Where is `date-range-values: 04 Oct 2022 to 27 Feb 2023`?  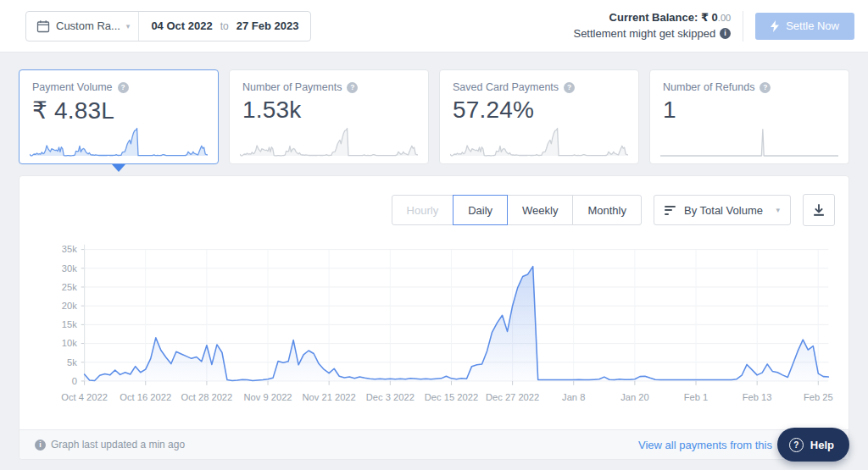
date-range-values: 04 Oct 2022 to 27 Feb 2023 is located at coordinates (225, 25).